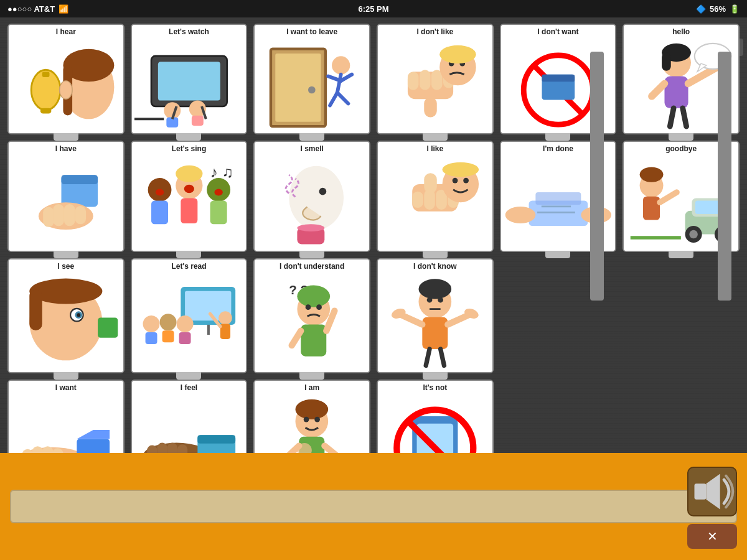 The height and width of the screenshot is (560, 747). What do you see at coordinates (597, 176) in the screenshot?
I see `col5-scrollbar` at bounding box center [597, 176].